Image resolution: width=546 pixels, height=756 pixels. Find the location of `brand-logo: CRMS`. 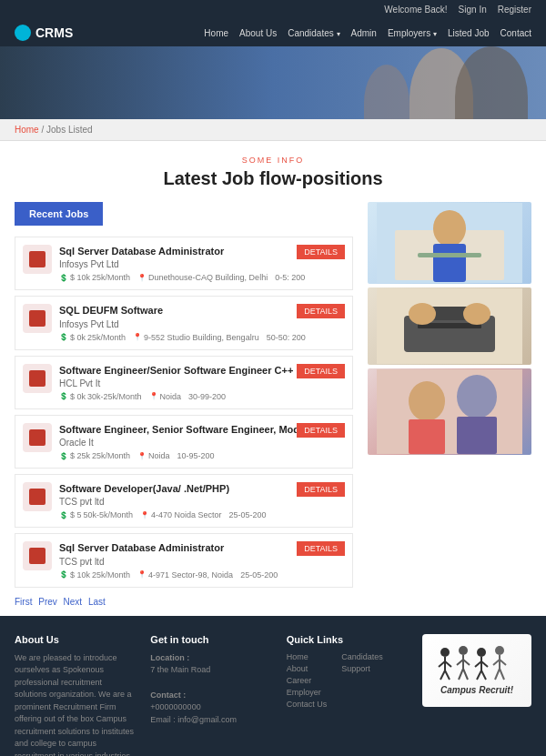

brand-logo: CRMS is located at coordinates (44, 33).